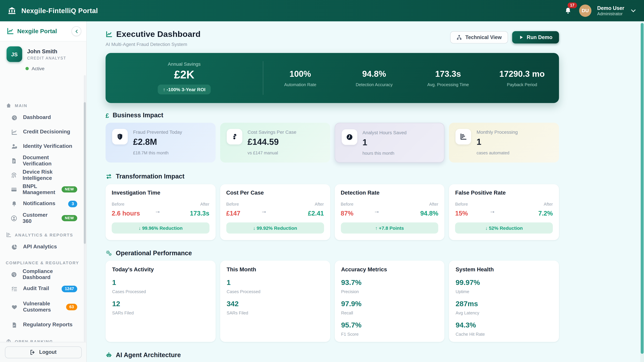 Image resolution: width=644 pixels, height=362 pixels. What do you see at coordinates (504, 212) in the screenshot?
I see `comparison-card-false-positive-rate: False Positive Rate Before15% → After7.2…` at bounding box center [504, 212].